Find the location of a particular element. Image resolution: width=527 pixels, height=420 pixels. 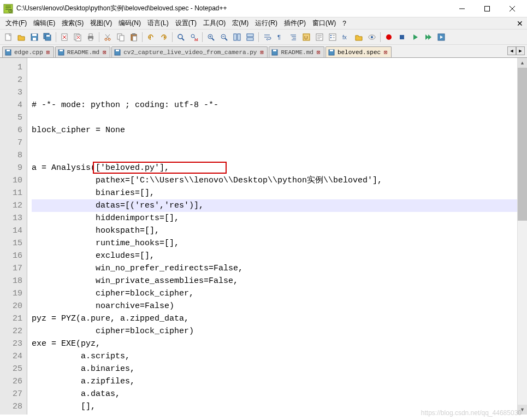

menu-encoding: 编码(N) is located at coordinates (130, 23).